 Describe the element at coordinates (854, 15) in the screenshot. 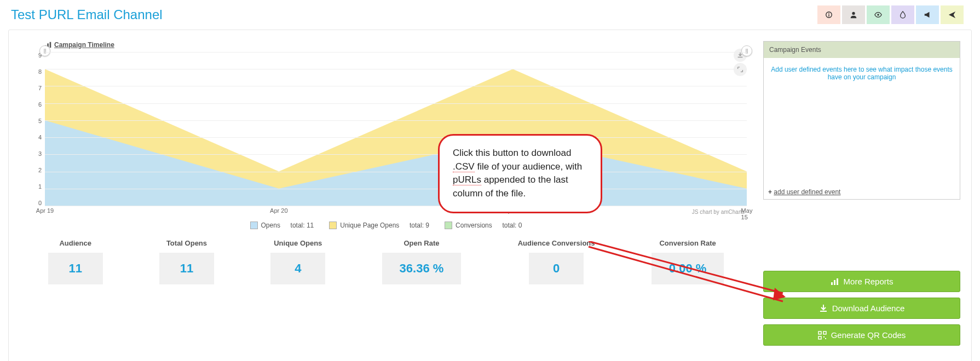

I see `user-icon` at that location.